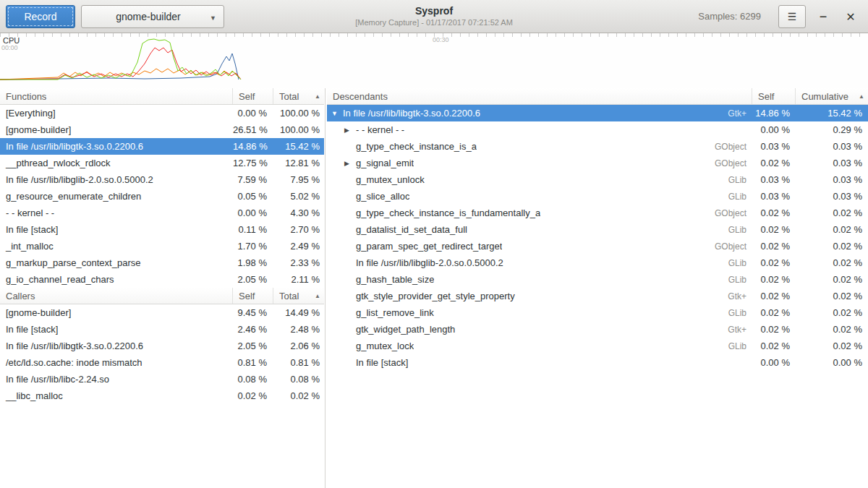 The height and width of the screenshot is (488, 868). What do you see at coordinates (429, 246) in the screenshot?
I see `function-name: g_param_spec_get_redirect_target` at bounding box center [429, 246].